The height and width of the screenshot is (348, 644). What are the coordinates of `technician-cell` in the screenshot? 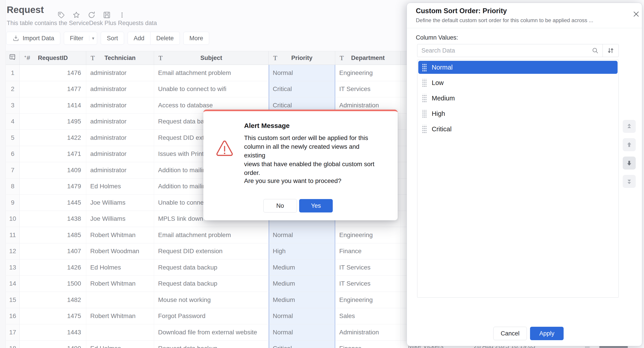 It's located at (120, 300).